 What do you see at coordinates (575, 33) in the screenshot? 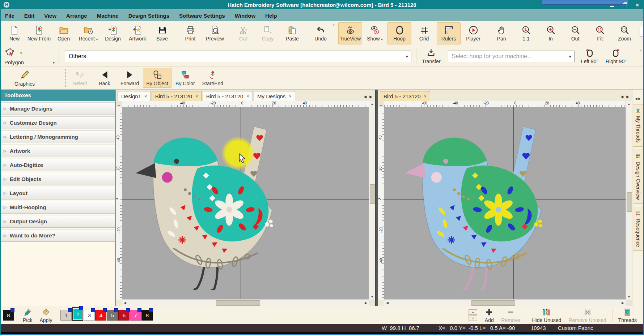
I see `out-button: Out` at bounding box center [575, 33].